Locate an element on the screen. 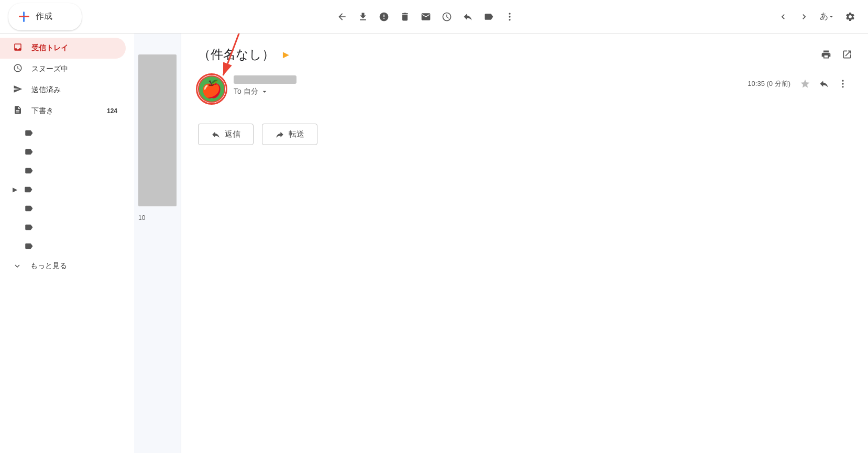 The height and width of the screenshot is (453, 868). sender-name-placeholder is located at coordinates (265, 80).